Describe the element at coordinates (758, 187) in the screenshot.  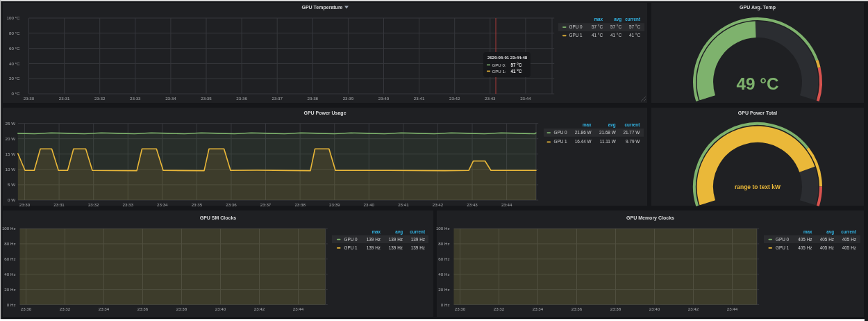
I see `svg-text: range to text kW` at that location.